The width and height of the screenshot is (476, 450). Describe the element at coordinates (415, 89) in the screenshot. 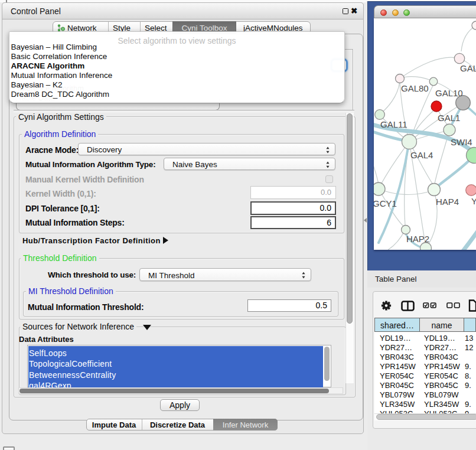

I see `svg-text: GAL80` at that location.